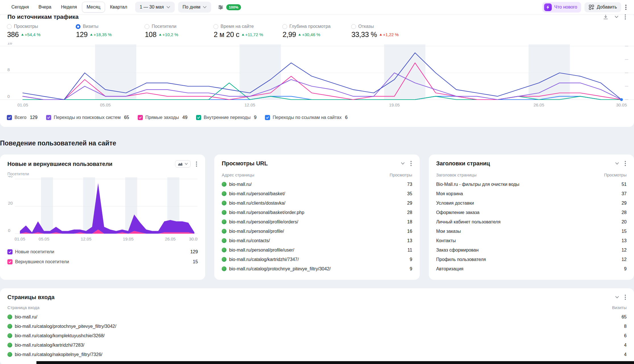  I want to click on toolbar-tab-3: Неделя, so click(69, 7).